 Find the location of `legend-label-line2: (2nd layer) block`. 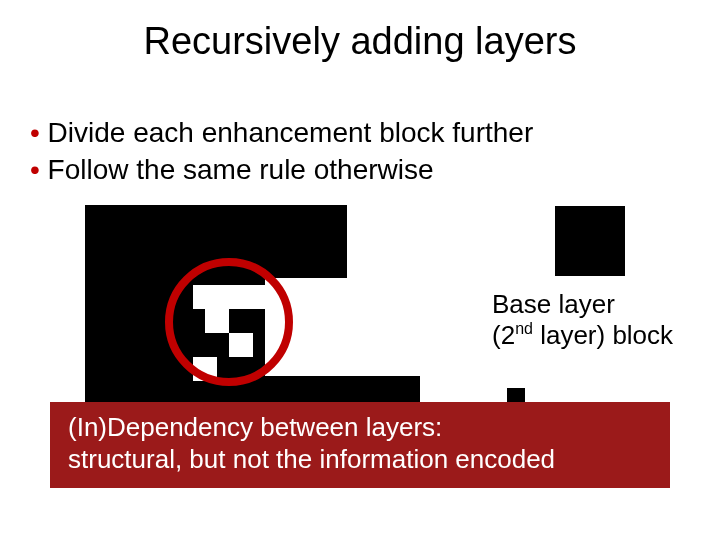

legend-label-line2: (2nd layer) block is located at coordinates (582, 336).